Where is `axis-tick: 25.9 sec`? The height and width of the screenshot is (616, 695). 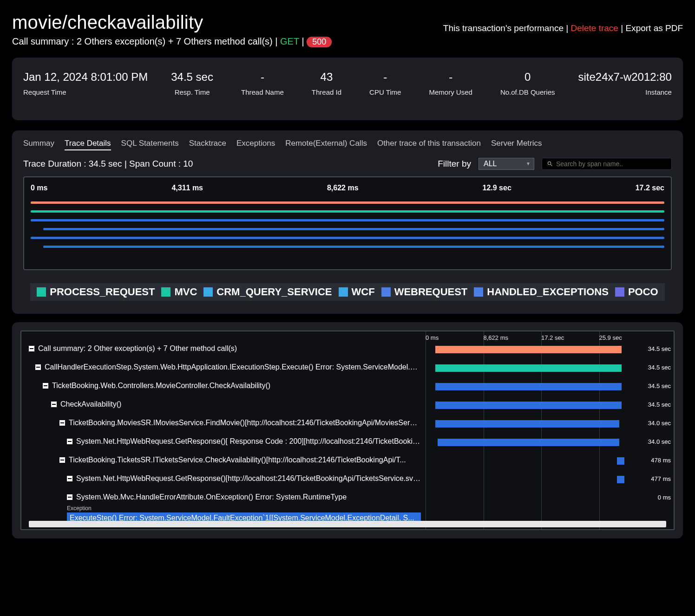 axis-tick: 25.9 sec is located at coordinates (628, 338).